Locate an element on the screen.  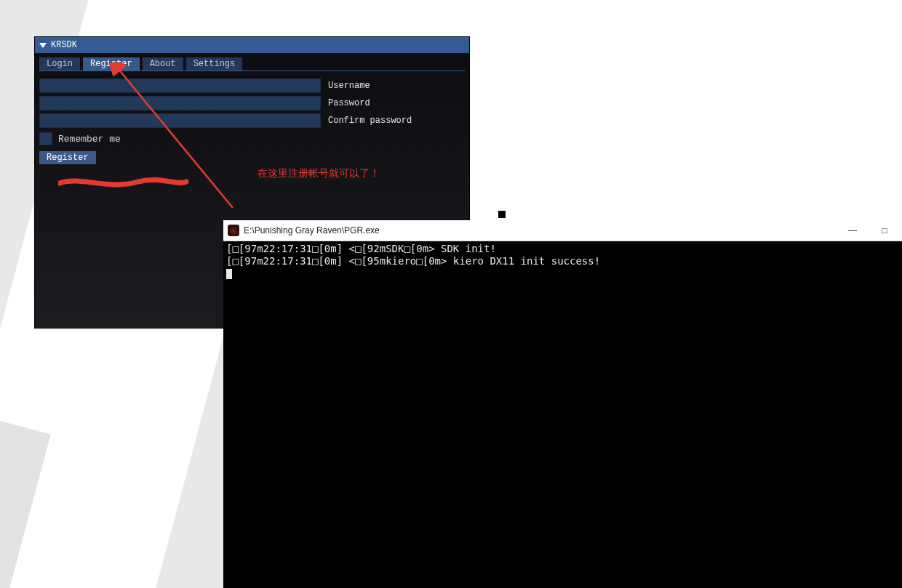
tab-register: Register is located at coordinates (111, 64).